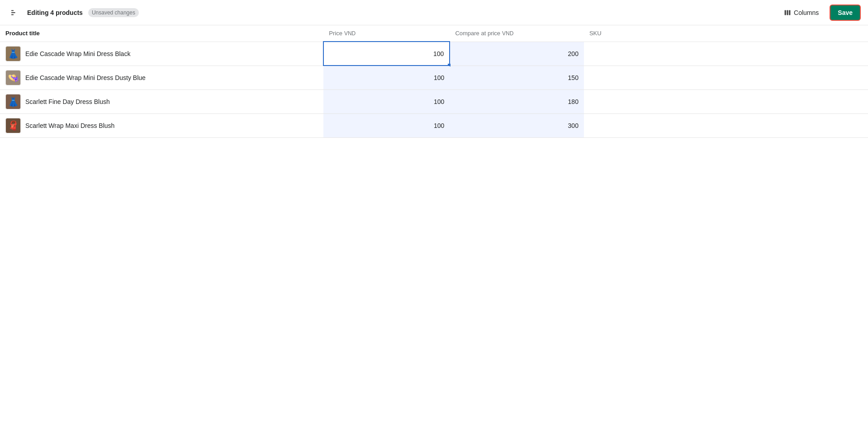 This screenshot has height=428, width=868. Describe the element at coordinates (726, 33) in the screenshot. I see `col-header-sku: SKU` at that location.